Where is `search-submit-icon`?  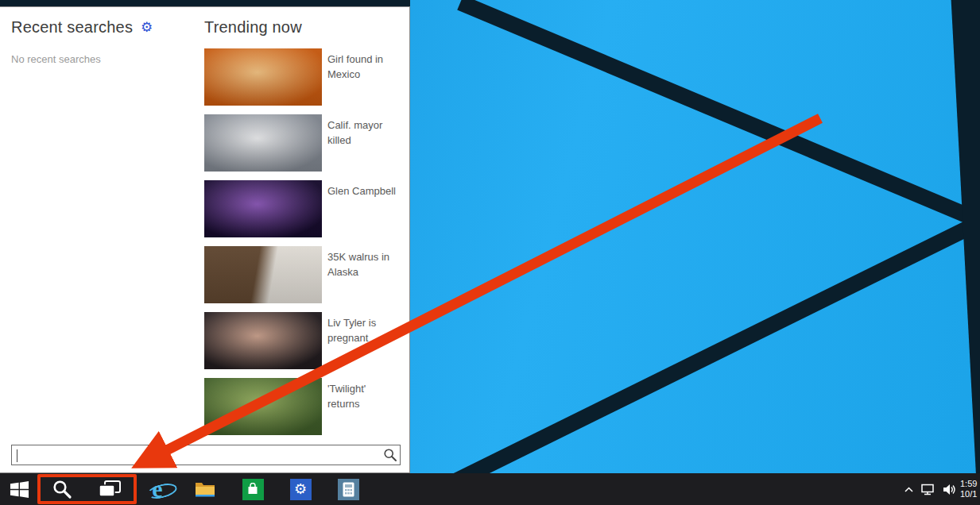
search-submit-icon is located at coordinates (390, 455).